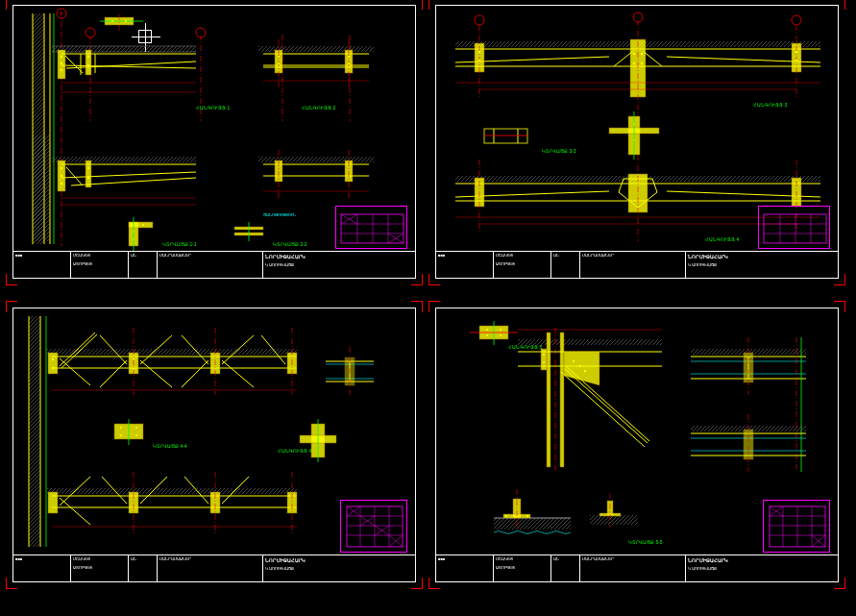  Describe the element at coordinates (142, 256) in the screenshot. I see `tb-stage: ԱՆ` at that location.